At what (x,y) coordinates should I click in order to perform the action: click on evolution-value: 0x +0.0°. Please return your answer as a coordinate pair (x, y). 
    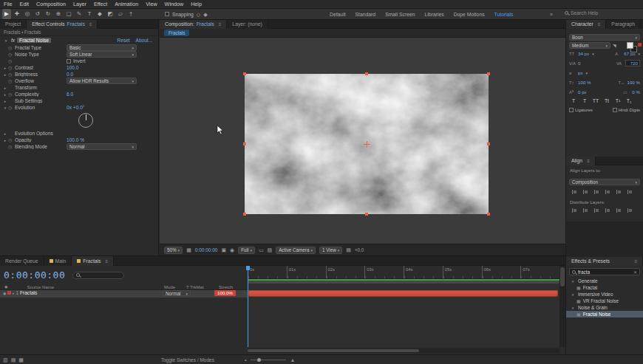
    Looking at the image, I should click on (75, 108).